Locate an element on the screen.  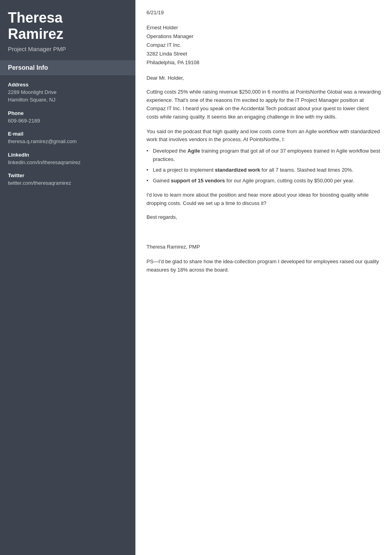
paragraph-2-intro: You said on the podcast that high qualit… is located at coordinates (264, 136).